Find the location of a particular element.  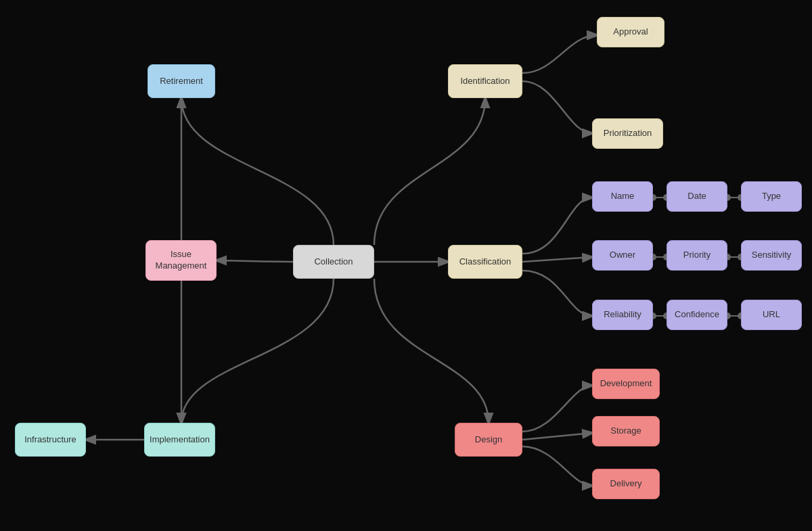

prioritization-node: Prioritization is located at coordinates (628, 134).